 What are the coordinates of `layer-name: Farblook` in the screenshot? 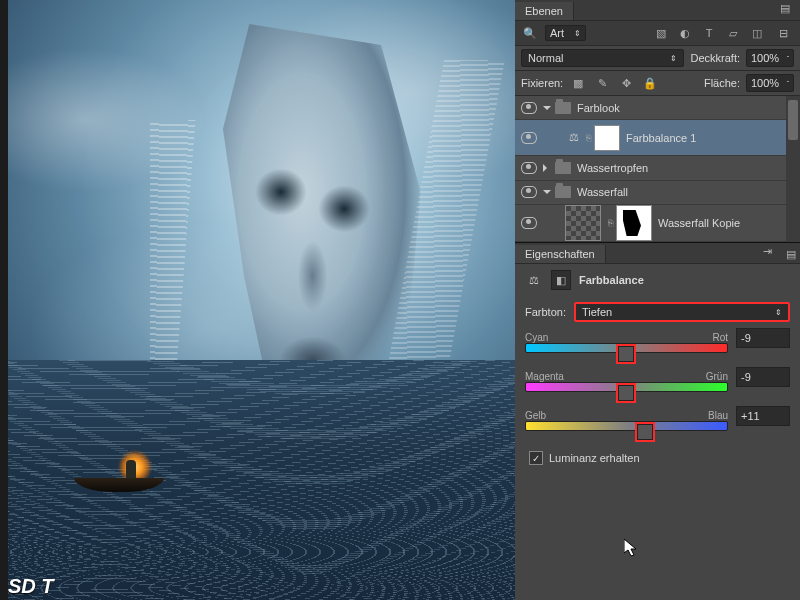 It's located at (598, 108).